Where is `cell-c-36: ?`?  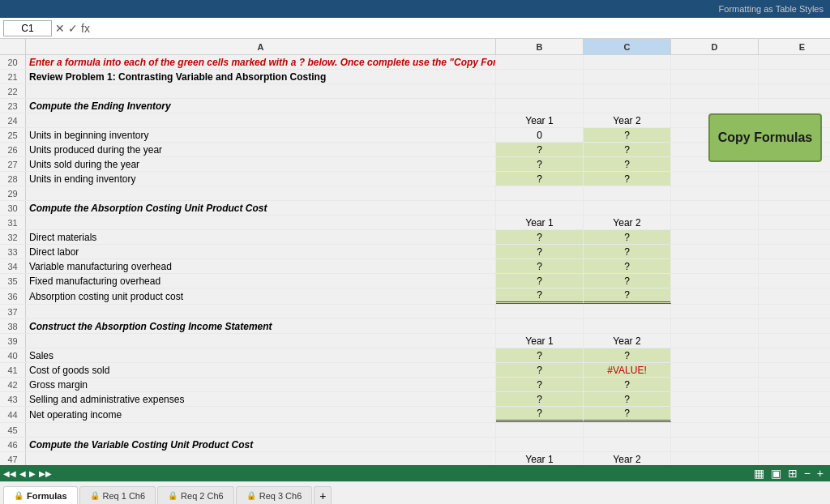 cell-c-36: ? is located at coordinates (627, 297).